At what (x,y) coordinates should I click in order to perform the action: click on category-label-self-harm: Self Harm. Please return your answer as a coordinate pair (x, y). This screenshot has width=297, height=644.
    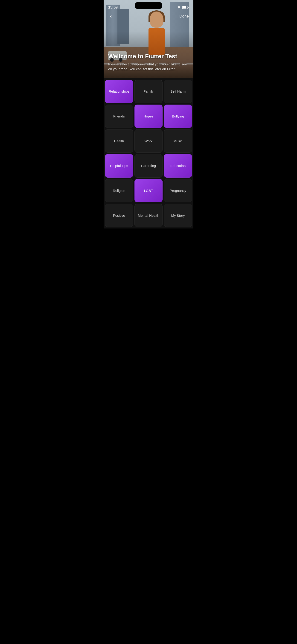
    Looking at the image, I should click on (178, 92).